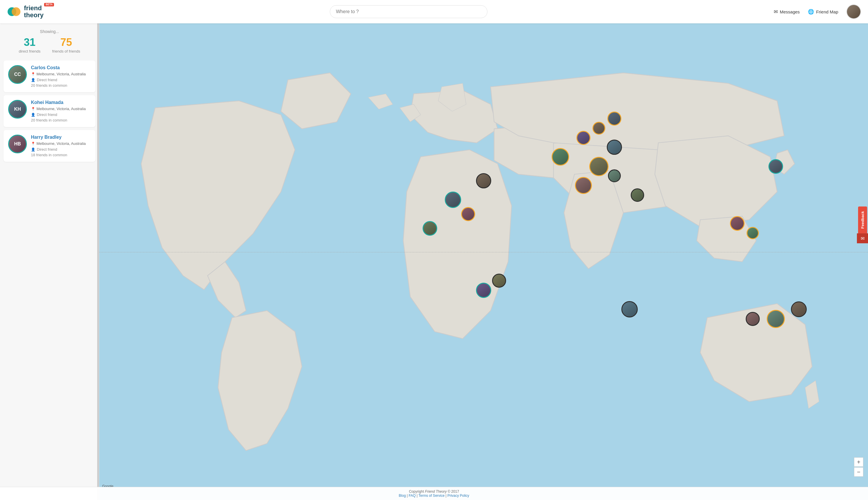 The image size is (868, 500). I want to click on logo-area: friend BETA theory, so click(25, 12).